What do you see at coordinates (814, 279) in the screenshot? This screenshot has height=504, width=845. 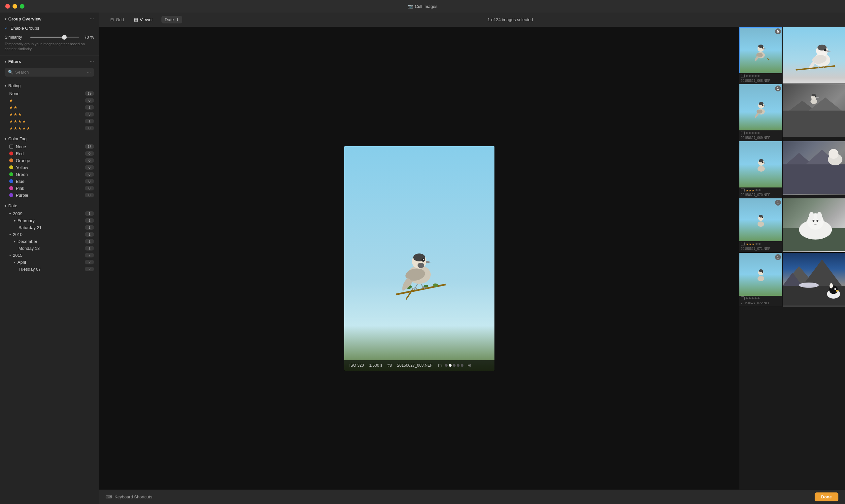 I see `mountain-bird-svg` at bounding box center [814, 279].